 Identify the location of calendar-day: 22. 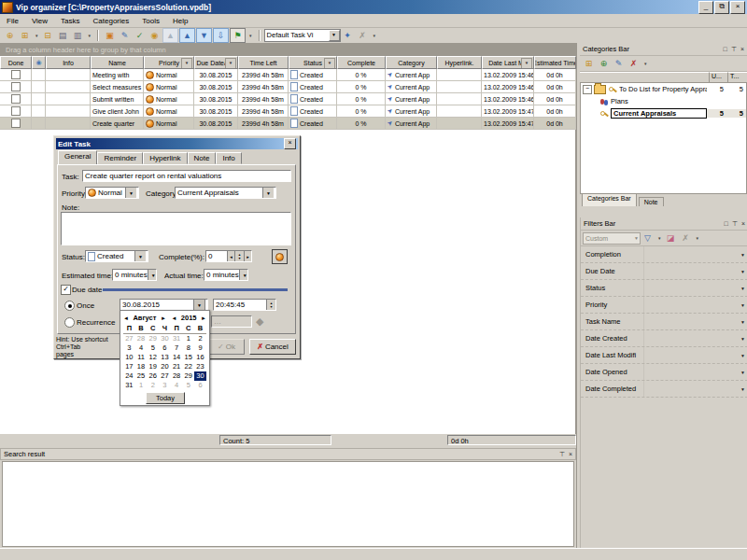
(189, 367).